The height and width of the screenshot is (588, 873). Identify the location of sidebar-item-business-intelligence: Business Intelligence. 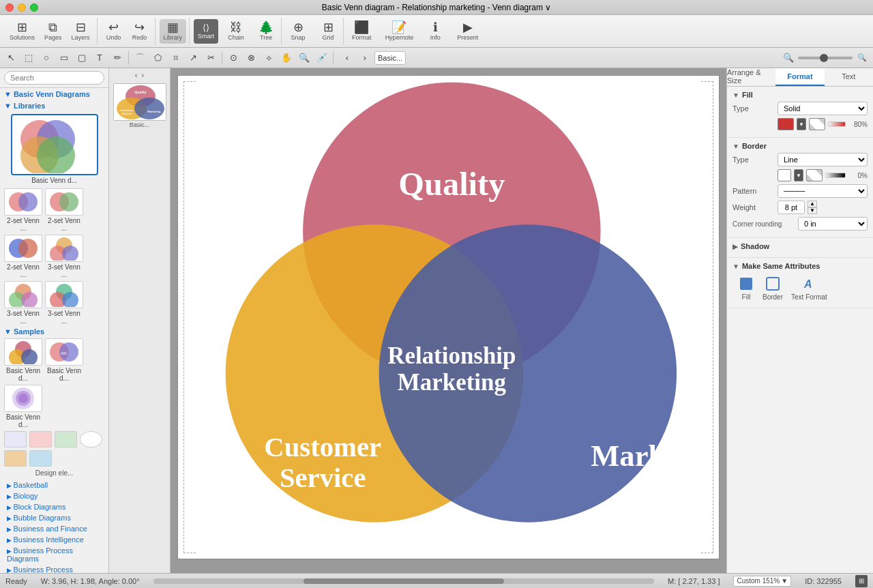
(55, 540).